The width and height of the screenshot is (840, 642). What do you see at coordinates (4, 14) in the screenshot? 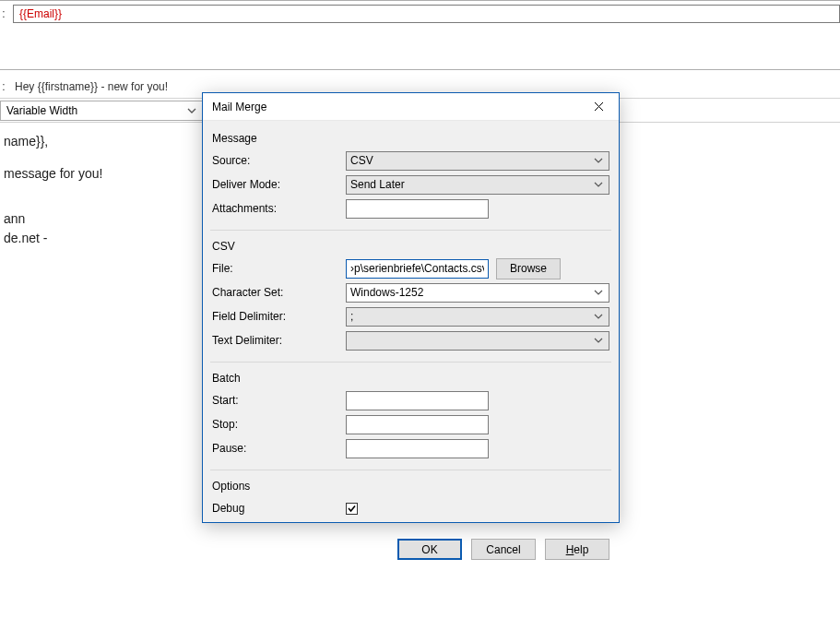
I see `to-row-colon: :` at bounding box center [4, 14].